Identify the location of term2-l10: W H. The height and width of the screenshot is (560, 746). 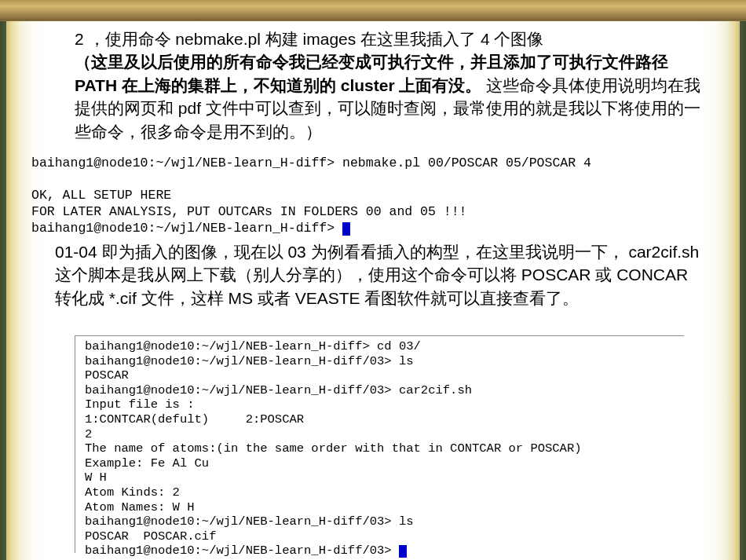
(96, 478).